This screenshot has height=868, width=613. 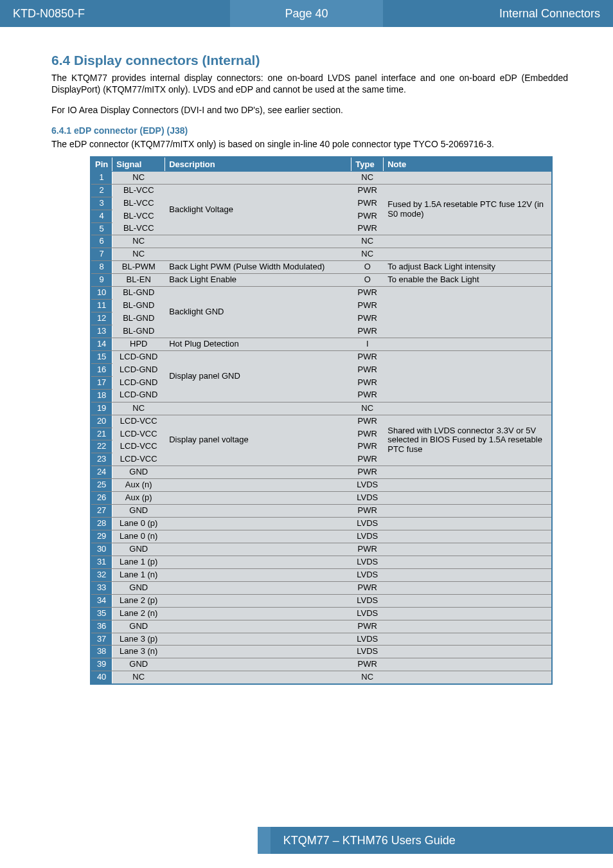 I want to click on table-row: 15LCD-GNDDisplay panel GNDPWR, so click(x=321, y=357).